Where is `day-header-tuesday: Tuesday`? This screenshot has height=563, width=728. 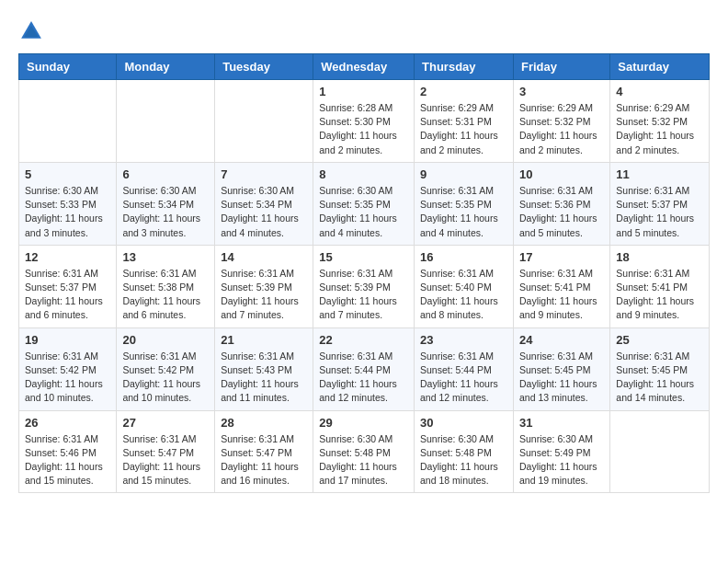 day-header-tuesday: Tuesday is located at coordinates (265, 67).